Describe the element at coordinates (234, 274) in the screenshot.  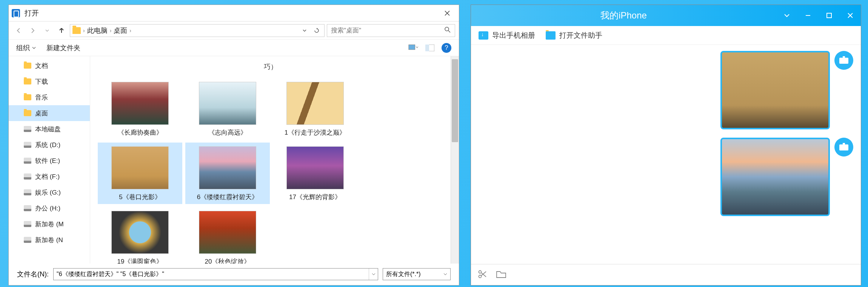
I see `dialog-bottom: 文件名(N): 所有文件(*.*)` at that location.